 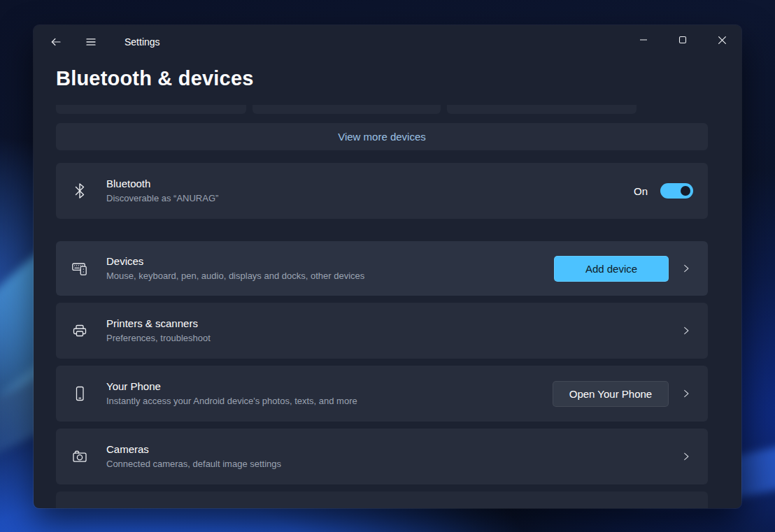 I want to click on hamburger-menu-icon, so click(x=91, y=42).